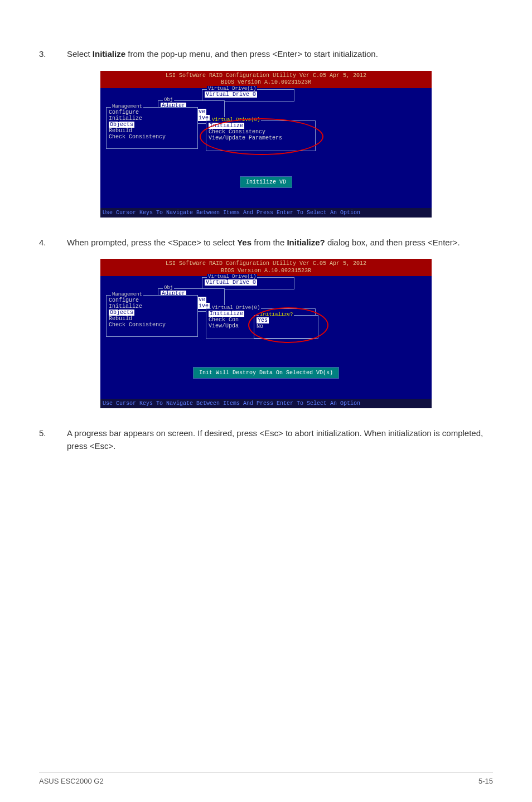 Image resolution: width=532 pixels, height=802 pixels. Describe the element at coordinates (53, 243) in the screenshot. I see `step-number: 4.` at that location.